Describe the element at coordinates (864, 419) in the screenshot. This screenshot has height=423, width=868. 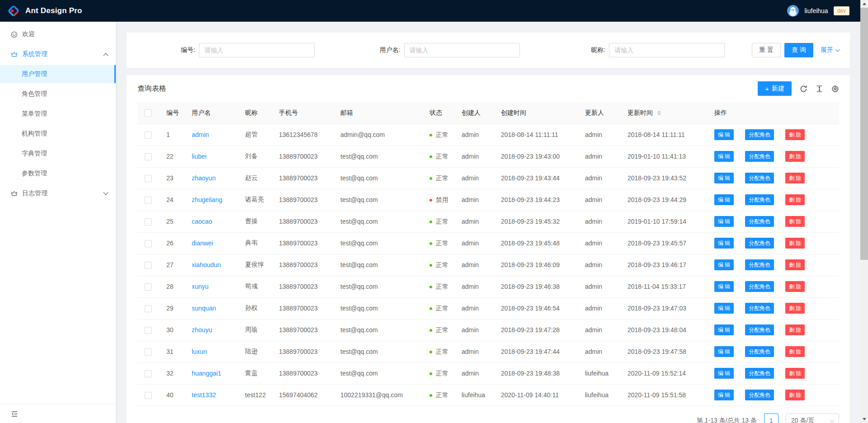
I see `scroll-down-arrow-icon` at that location.